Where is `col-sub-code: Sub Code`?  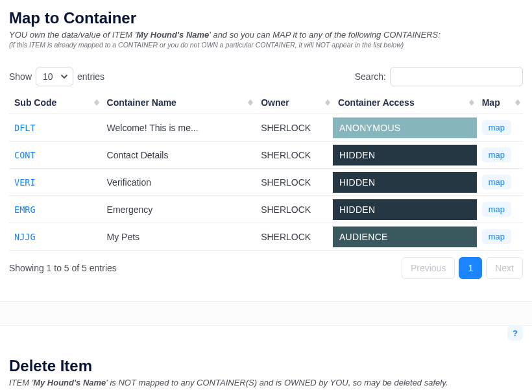 col-sub-code: Sub Code is located at coordinates (56, 103).